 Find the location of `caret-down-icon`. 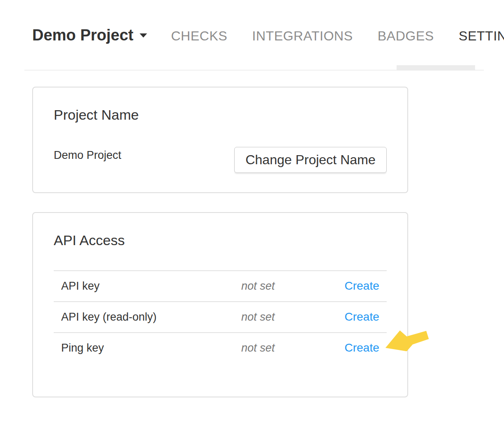

caret-down-icon is located at coordinates (143, 35).